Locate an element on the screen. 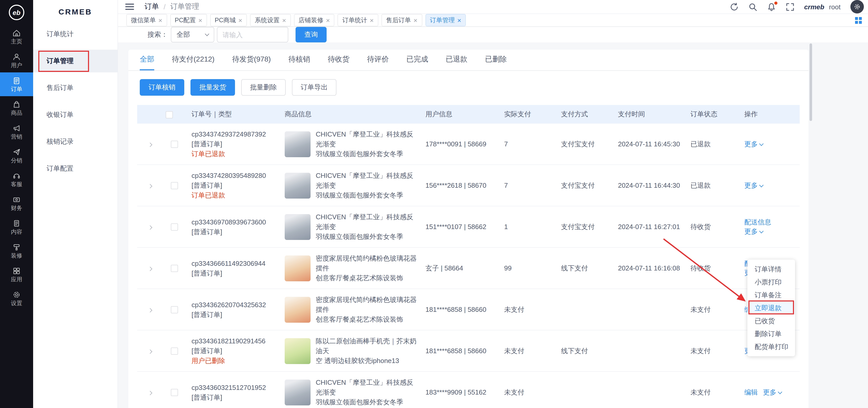 The width and height of the screenshot is (868, 408). marketing-icon is located at coordinates (17, 128).